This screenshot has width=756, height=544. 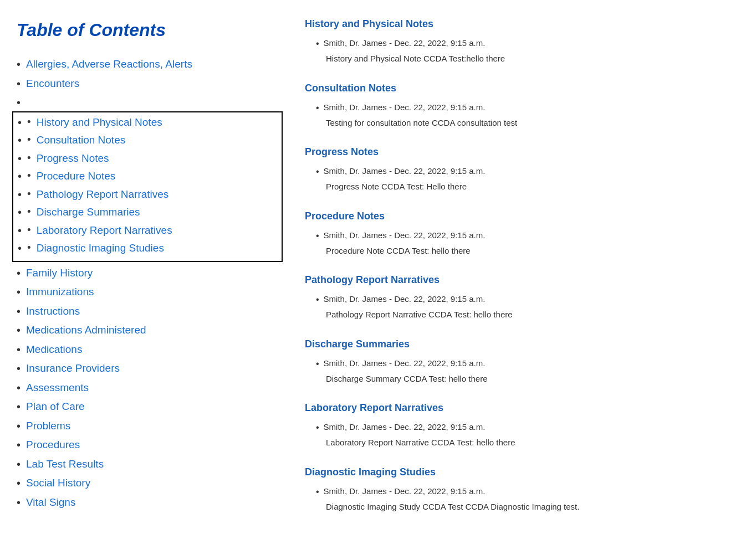 I want to click on content-section: Pathology Report Narratives•Smith, Dr. J…, so click(x=522, y=297).